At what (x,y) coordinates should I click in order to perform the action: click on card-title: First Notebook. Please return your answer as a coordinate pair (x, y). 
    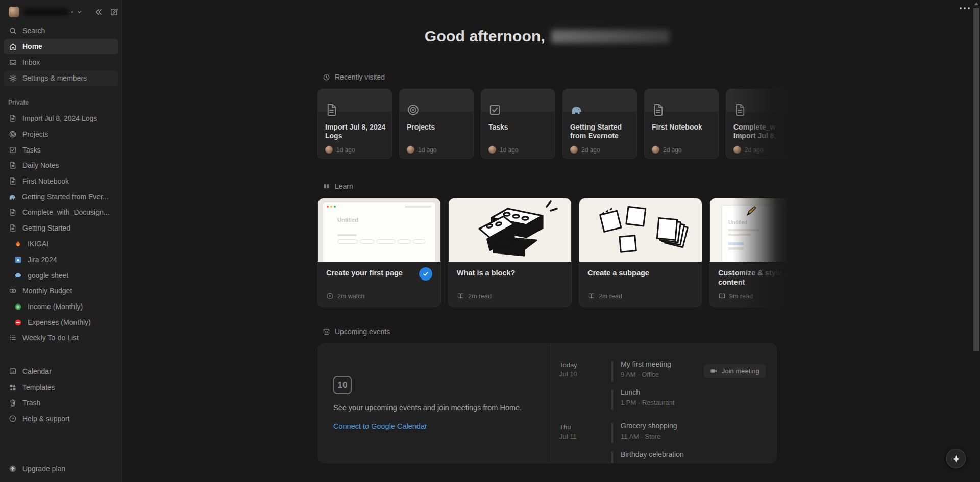
    Looking at the image, I should click on (682, 128).